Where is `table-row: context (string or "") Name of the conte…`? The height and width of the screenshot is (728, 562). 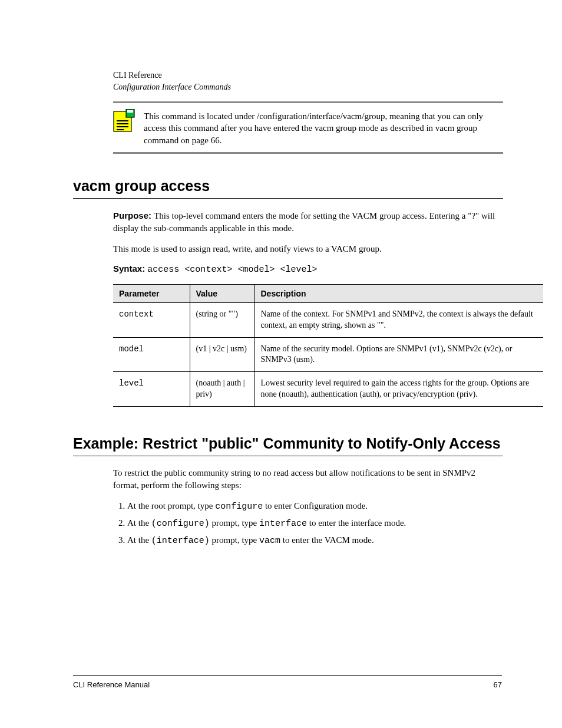 table-row: context (string or "") Name of the conte… is located at coordinates (328, 319).